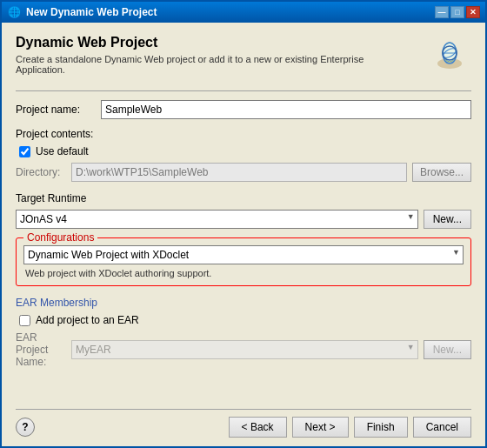 The width and height of the screenshot is (487, 448). Describe the element at coordinates (25, 427) in the screenshot. I see `help-button: ?` at that location.